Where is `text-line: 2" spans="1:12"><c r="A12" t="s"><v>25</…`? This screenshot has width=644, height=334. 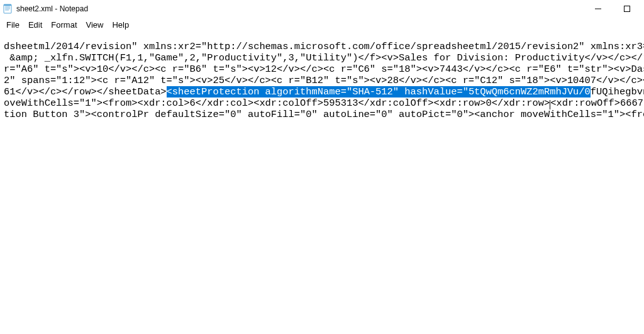 text-line: 2" spans="1:12"><c r="A12" t="s"><v>25</… is located at coordinates (324, 81).